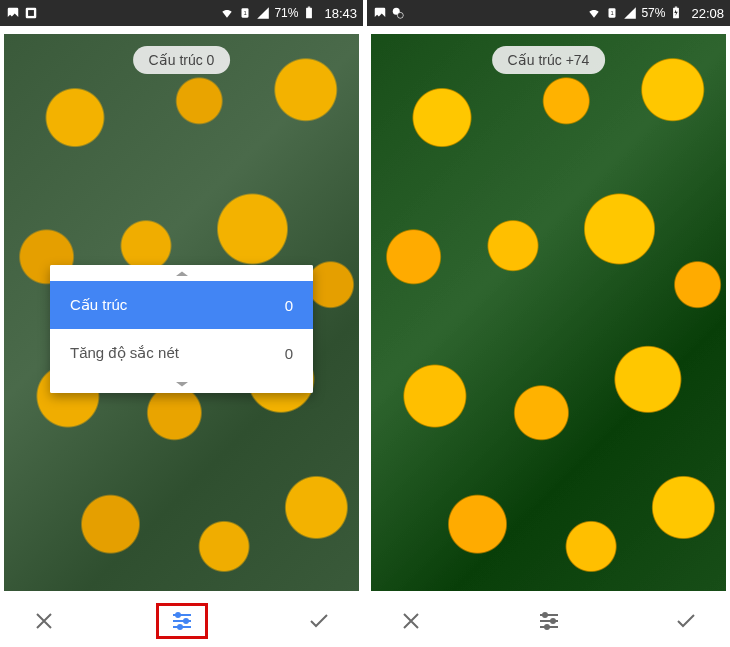  I want to click on popup-row-sharpen: Tăng độ sắc nét 0, so click(182, 353).